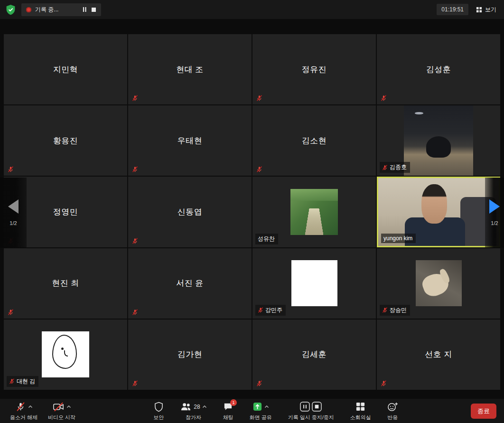 The width and height of the screenshot is (504, 423). Describe the element at coordinates (190, 355) in the screenshot. I see `participant-tile: 김가현` at that location.